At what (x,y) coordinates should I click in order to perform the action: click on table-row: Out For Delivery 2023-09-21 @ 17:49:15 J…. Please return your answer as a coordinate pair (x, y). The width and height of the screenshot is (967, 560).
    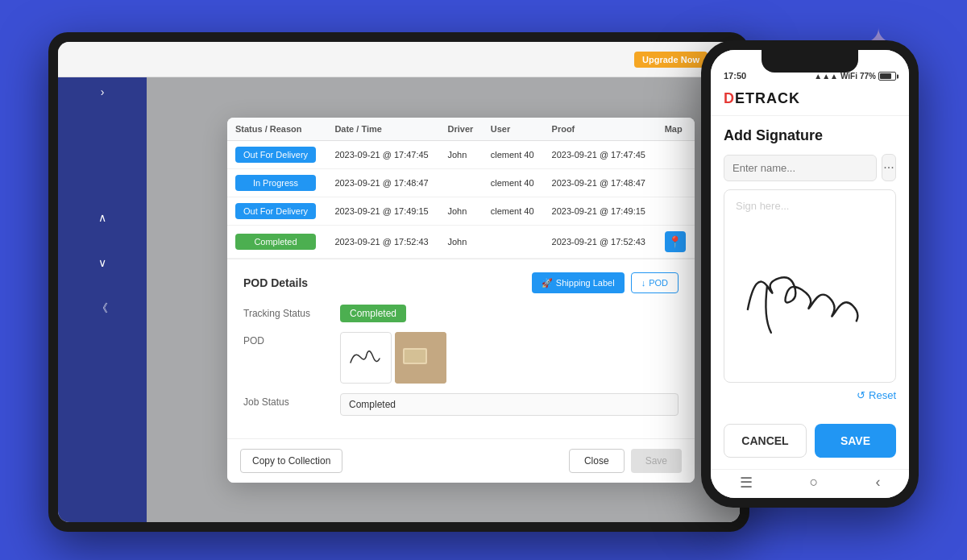
    Looking at the image, I should click on (461, 211).